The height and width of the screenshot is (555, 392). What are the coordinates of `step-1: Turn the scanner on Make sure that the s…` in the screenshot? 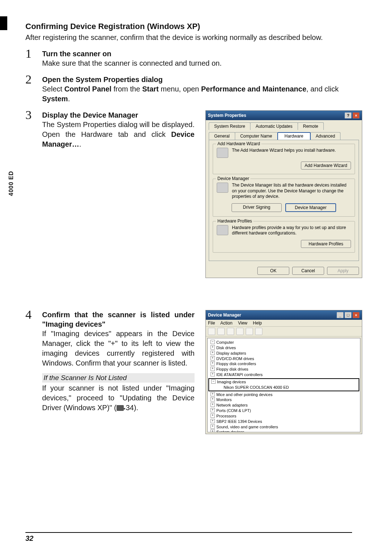 It's located at (196, 59).